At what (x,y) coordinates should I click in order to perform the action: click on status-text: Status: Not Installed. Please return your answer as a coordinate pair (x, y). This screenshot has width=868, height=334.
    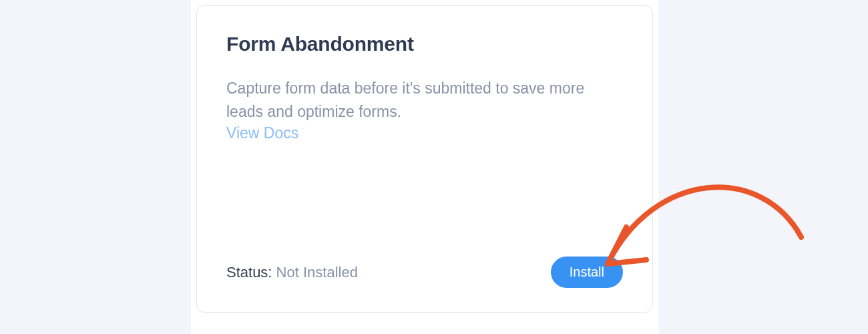
    Looking at the image, I should click on (292, 273).